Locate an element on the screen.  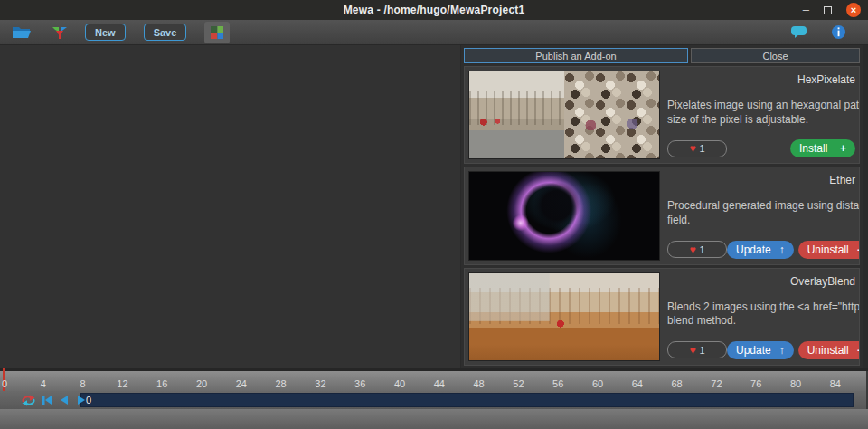
window-controls: – × is located at coordinates (832, 10).